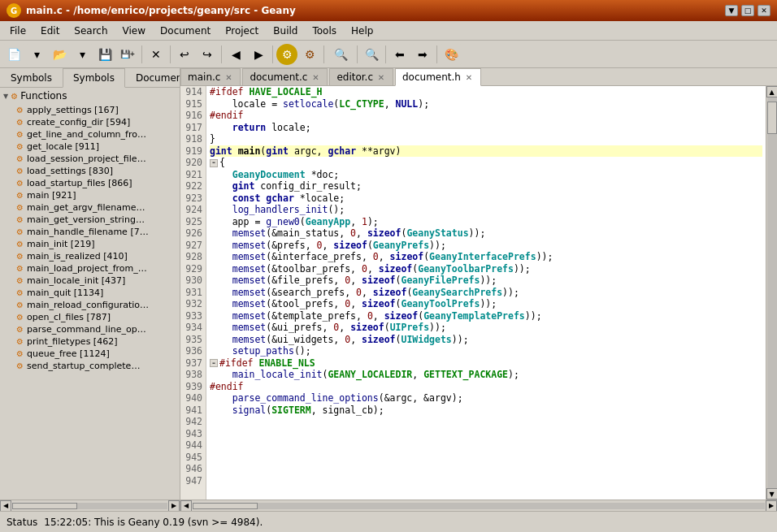 This screenshot has width=777, height=532. What do you see at coordinates (469, 77) in the screenshot?
I see `editor-tab-close-3: ✕` at bounding box center [469, 77].